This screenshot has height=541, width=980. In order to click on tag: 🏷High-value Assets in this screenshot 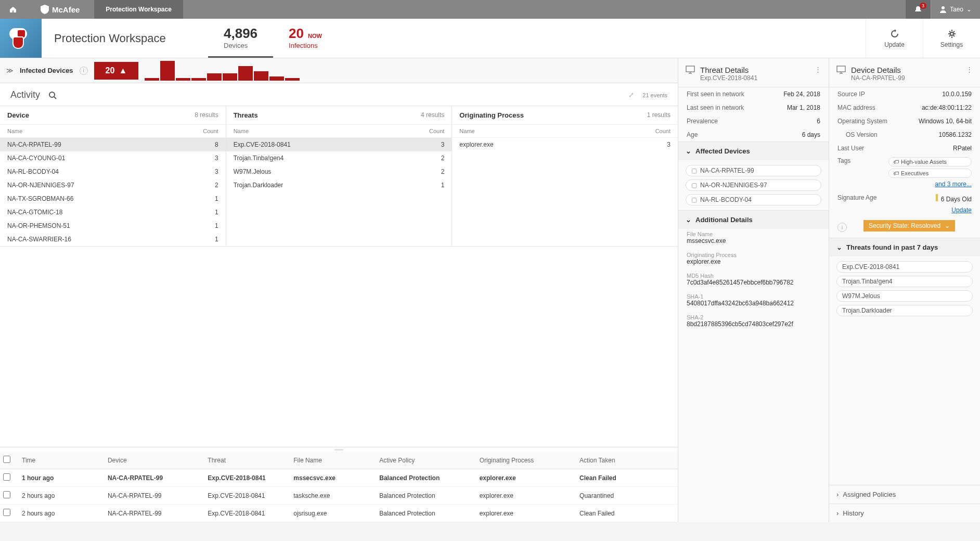, I will do `click(930, 162)`.